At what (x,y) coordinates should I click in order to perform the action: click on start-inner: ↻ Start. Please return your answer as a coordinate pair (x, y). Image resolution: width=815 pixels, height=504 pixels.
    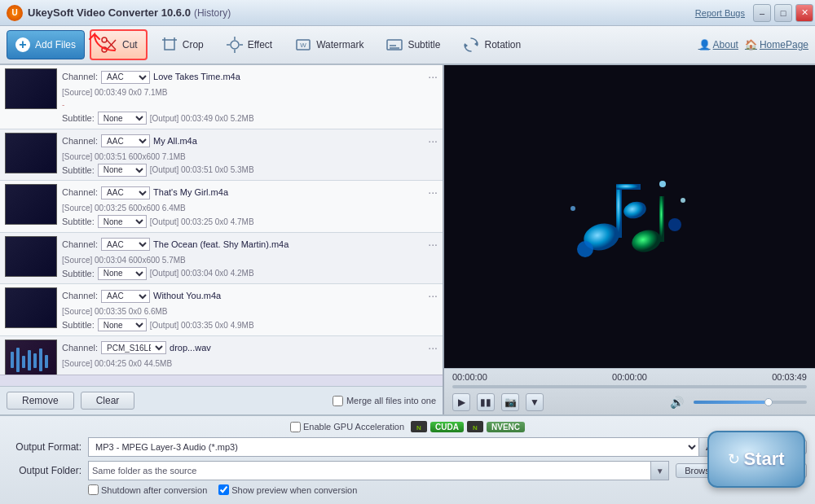
    Looking at the image, I should click on (756, 459).